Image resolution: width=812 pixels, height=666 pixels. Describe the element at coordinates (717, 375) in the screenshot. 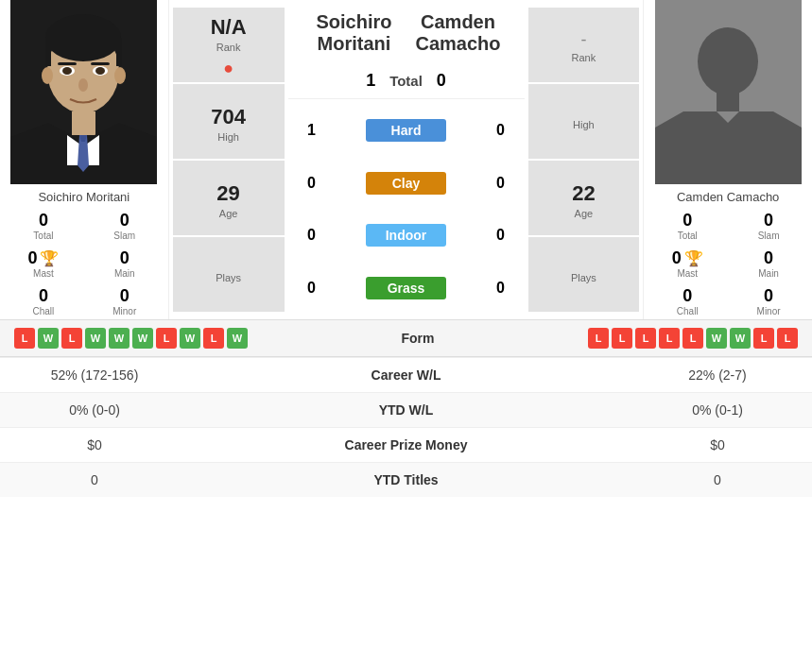

I see `sr-right-0: 22% (2-7)` at that location.